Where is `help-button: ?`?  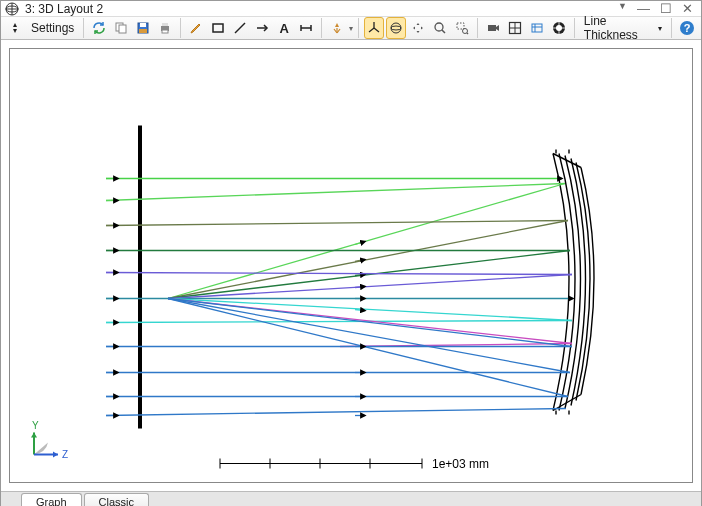 help-button: ? is located at coordinates (687, 28).